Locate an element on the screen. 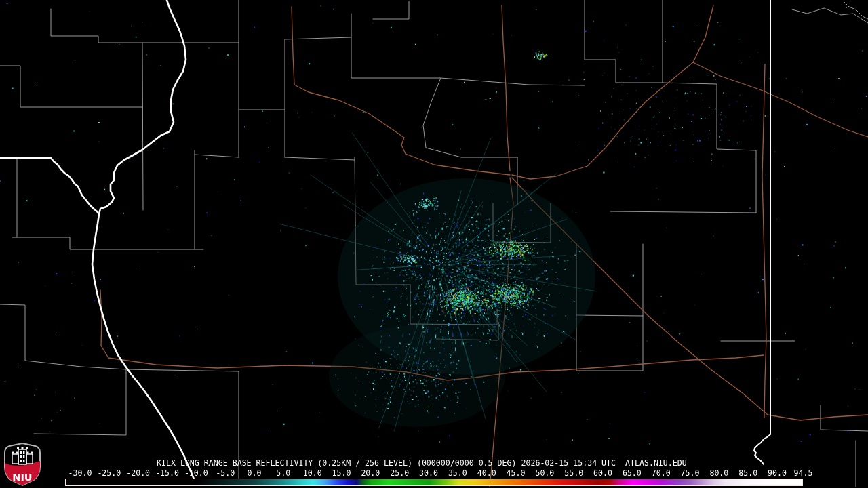 This screenshot has height=488, width=868. scale-label: 75.0 is located at coordinates (690, 473).